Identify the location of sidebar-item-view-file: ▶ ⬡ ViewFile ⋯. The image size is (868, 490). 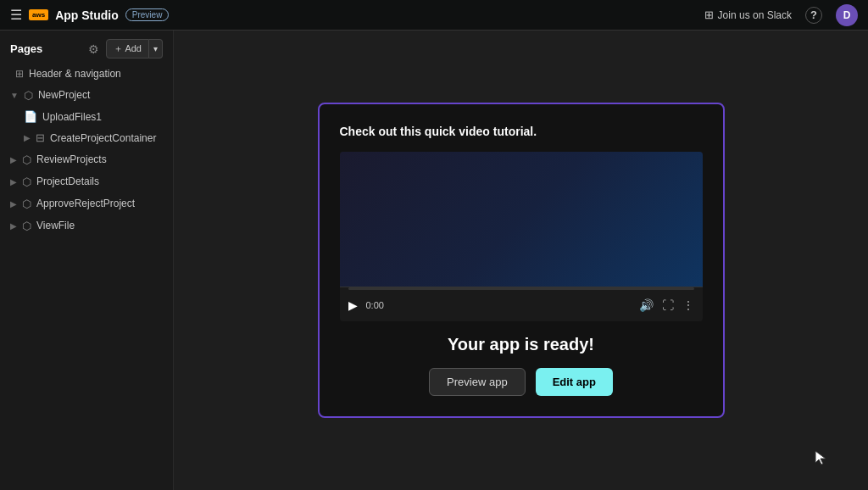
(86, 226).